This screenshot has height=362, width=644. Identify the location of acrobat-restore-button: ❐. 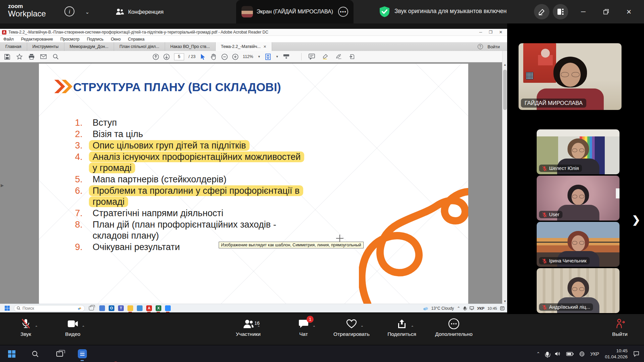
(491, 32).